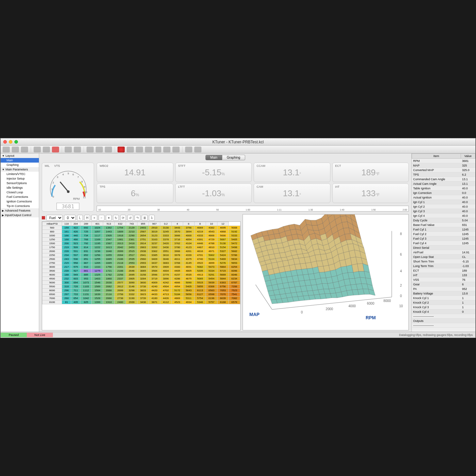 The image size is (476, 476). What do you see at coordinates (109, 236) in the screenshot?
I see `table-cell: 1505` at bounding box center [109, 236].